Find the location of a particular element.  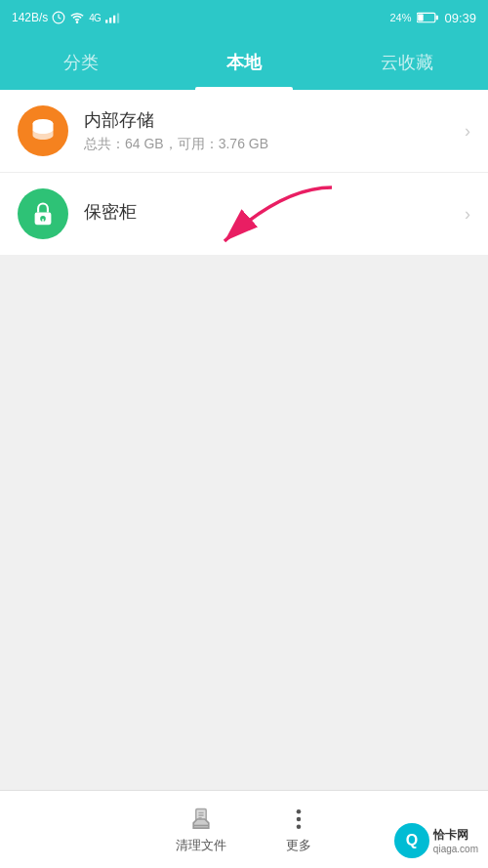

clean-label: 清理文件 is located at coordinates (201, 846).